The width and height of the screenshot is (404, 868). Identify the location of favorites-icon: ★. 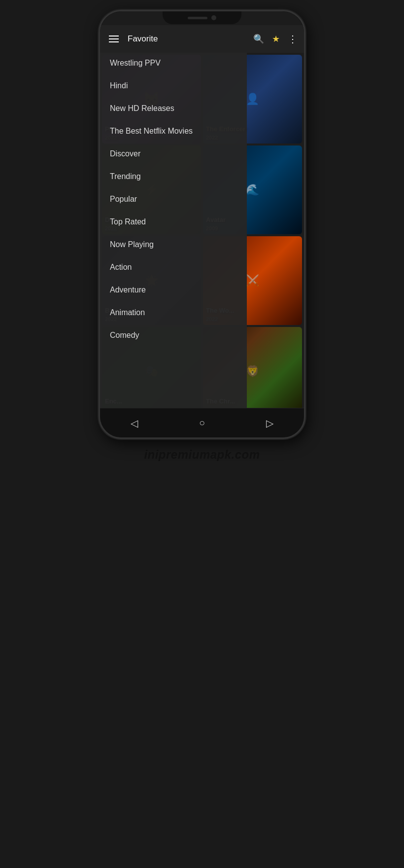
(276, 39).